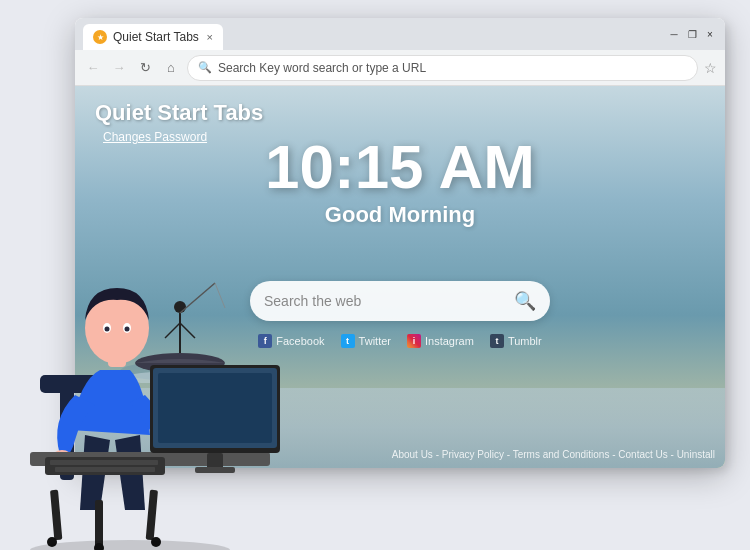 Image resolution: width=750 pixels, height=550 pixels. I want to click on instagram-label: Instagram, so click(450, 341).